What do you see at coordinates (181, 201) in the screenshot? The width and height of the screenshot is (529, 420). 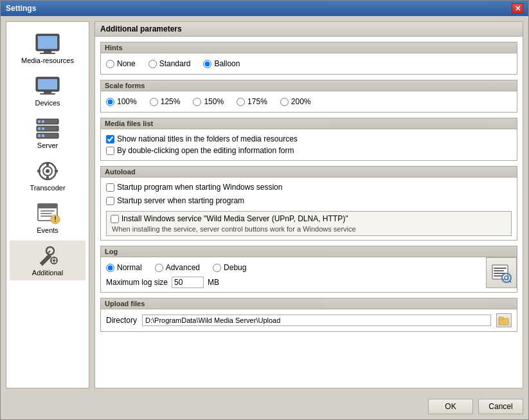 I see `checkbox-startup-server-label: Startup server when starting program` at bounding box center [181, 201].